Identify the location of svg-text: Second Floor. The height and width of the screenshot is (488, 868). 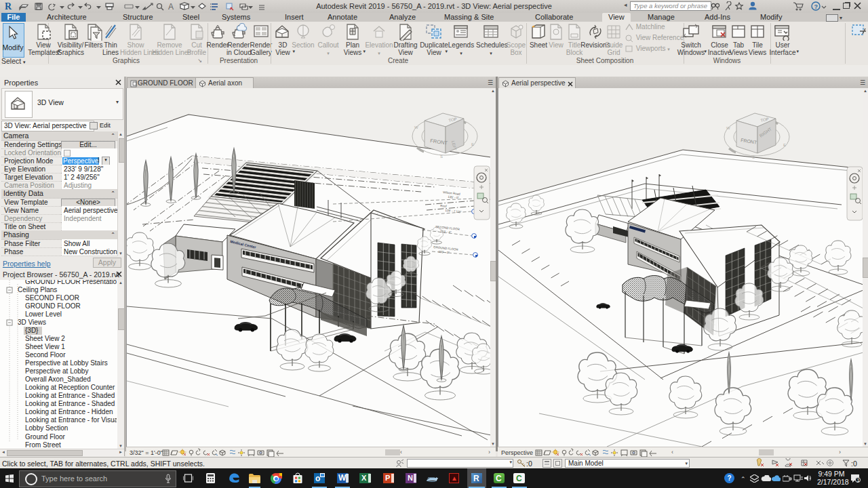
(45, 355).